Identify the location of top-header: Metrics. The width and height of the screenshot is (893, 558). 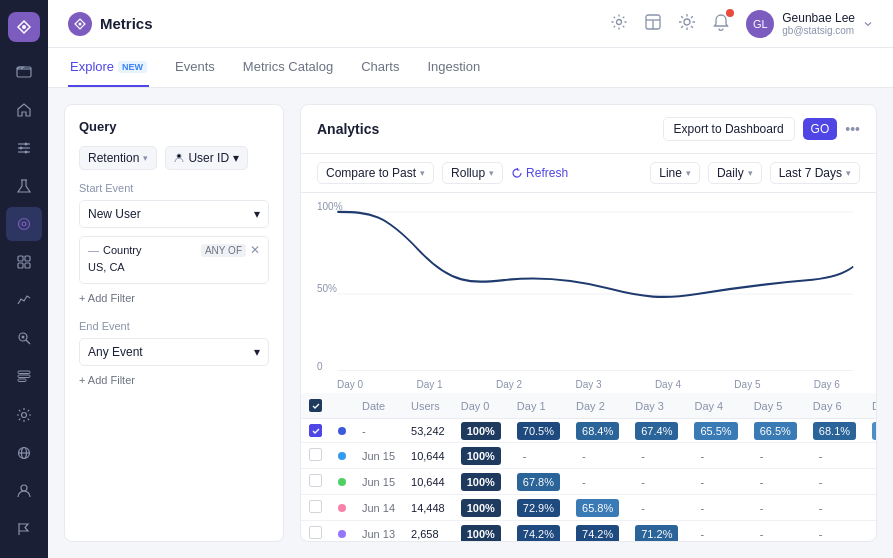
(470, 24).